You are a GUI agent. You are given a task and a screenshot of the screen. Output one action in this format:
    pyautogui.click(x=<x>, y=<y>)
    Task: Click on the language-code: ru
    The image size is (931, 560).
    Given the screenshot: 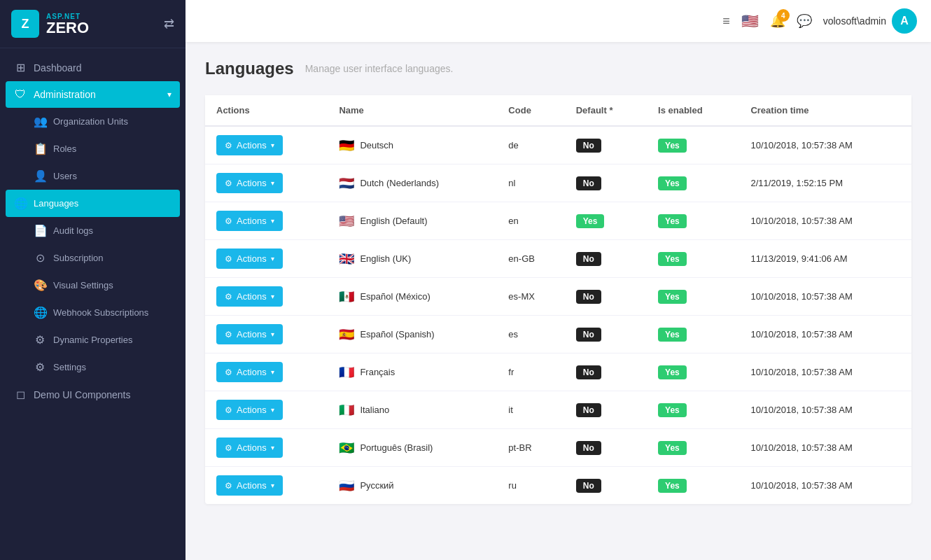 What is the action you would take?
    pyautogui.click(x=531, y=486)
    